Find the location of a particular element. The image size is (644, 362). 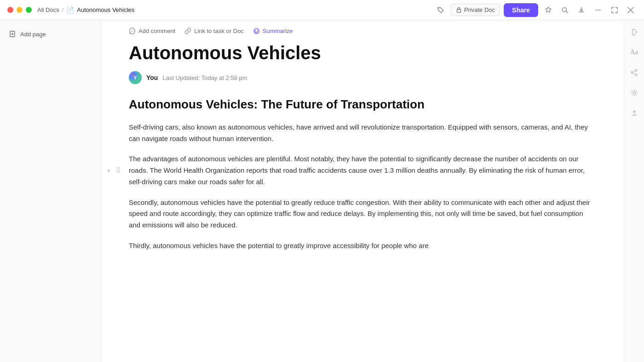

summarize-label: Summarize is located at coordinates (278, 31).